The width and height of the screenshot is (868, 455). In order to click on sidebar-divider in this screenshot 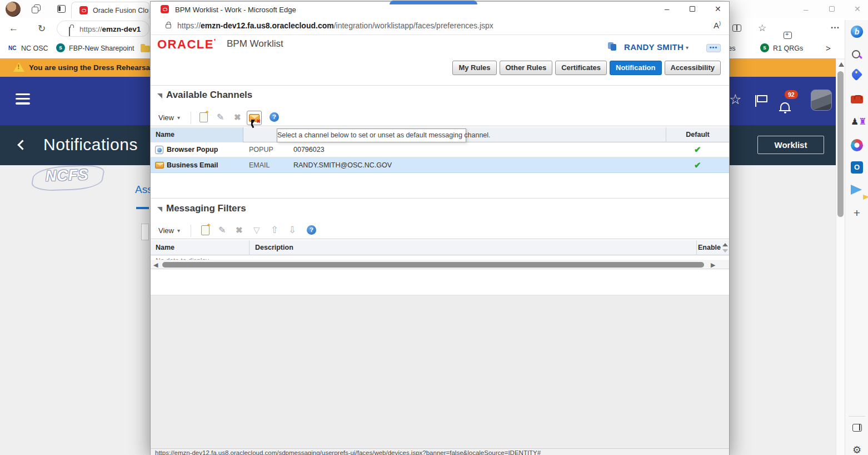, I will do `click(857, 416)`.